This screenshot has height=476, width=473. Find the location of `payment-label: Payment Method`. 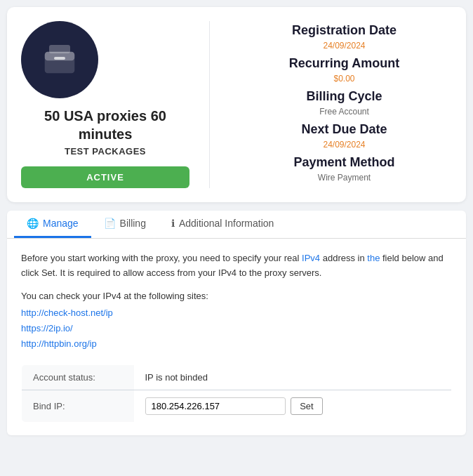

payment-label: Payment Method is located at coordinates (344, 163).